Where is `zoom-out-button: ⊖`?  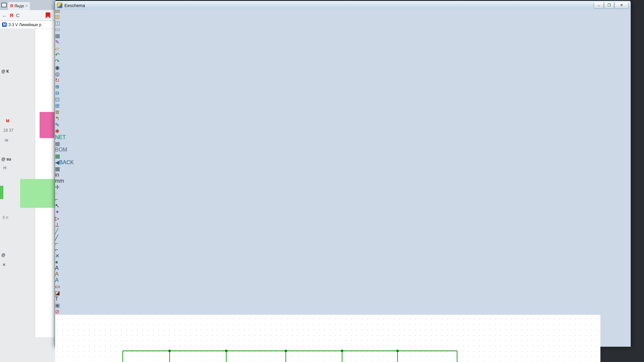
zoom-out-button: ⊖ is located at coordinates (343, 93).